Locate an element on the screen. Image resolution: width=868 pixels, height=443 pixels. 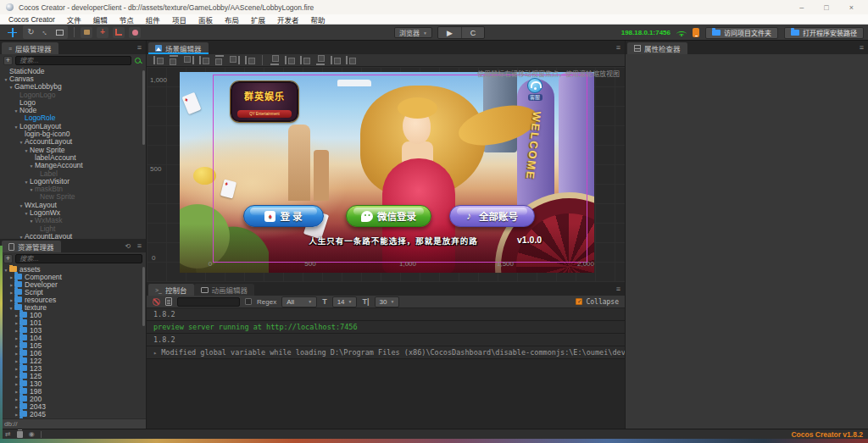
hierarchy-scrollbar is located at coordinates (144, 108).